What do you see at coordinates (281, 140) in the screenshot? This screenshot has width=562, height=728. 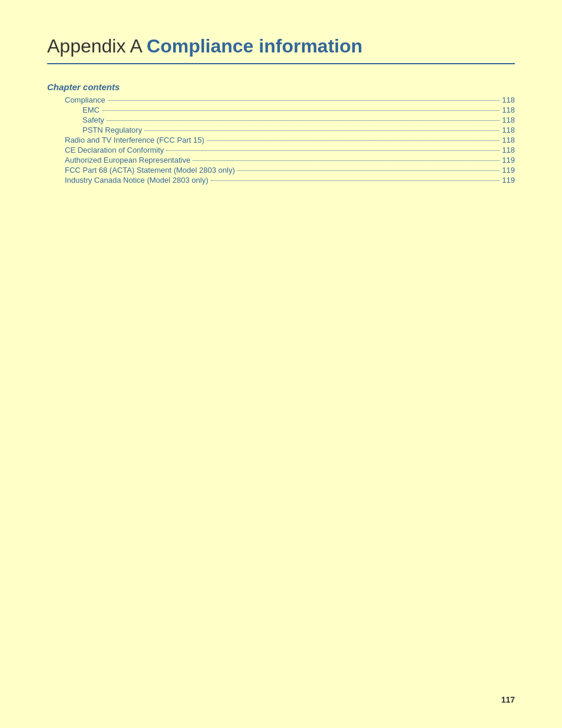 I see `toc-list: Compliance118EMC118Safety118PSTN Regulat…` at bounding box center [281, 140].